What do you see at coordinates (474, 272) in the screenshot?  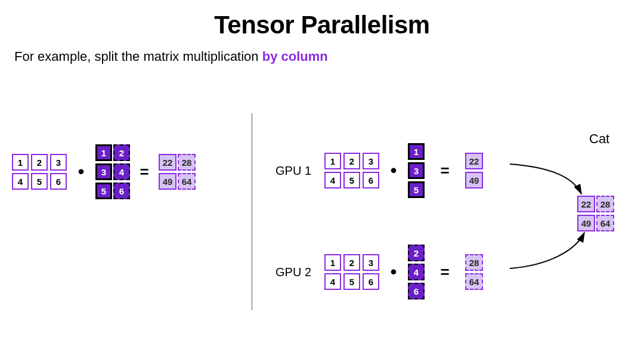 I see `matrix-c-gpu2: 28 64` at bounding box center [474, 272].